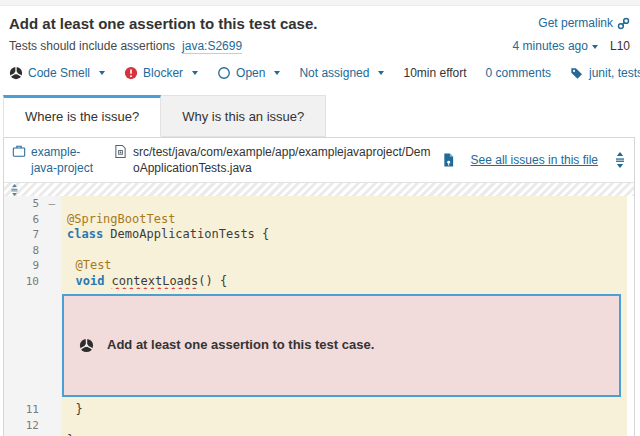 The image size is (640, 436). I want to click on see-all-issues-link: See all issues in this file, so click(534, 160).